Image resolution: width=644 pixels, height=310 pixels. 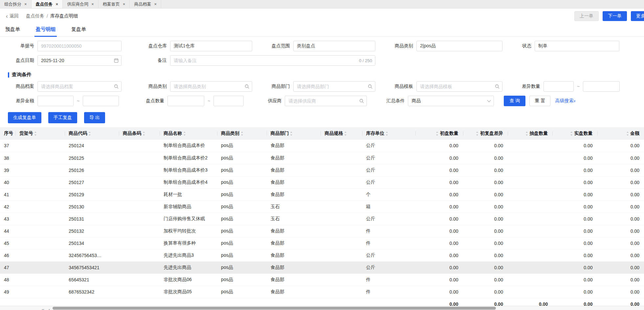 I want to click on table-row: 37250124制单组合商品成本价pos品食品部公斤0.000.000.000.…, so click(x=322, y=146).